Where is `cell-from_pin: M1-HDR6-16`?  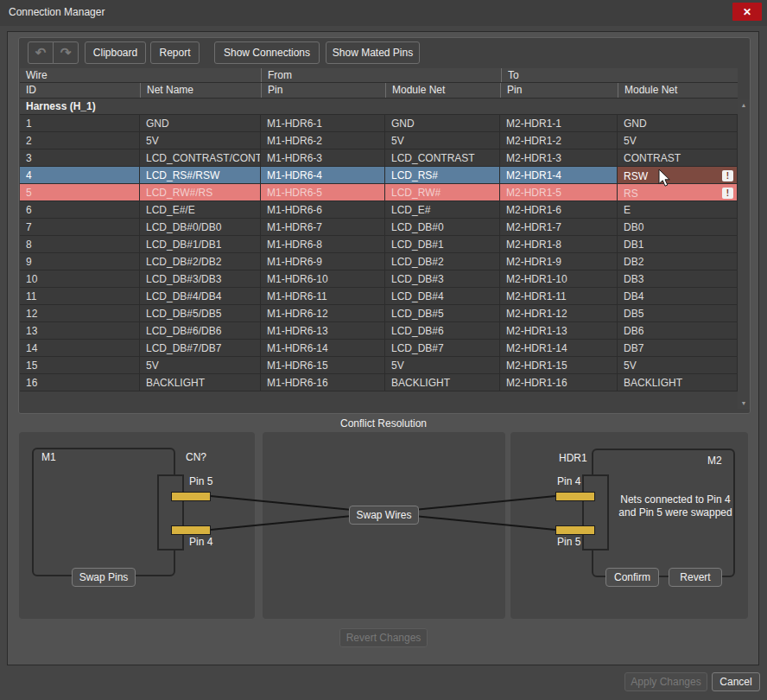
cell-from_pin: M1-HDR6-16 is located at coordinates (323, 382).